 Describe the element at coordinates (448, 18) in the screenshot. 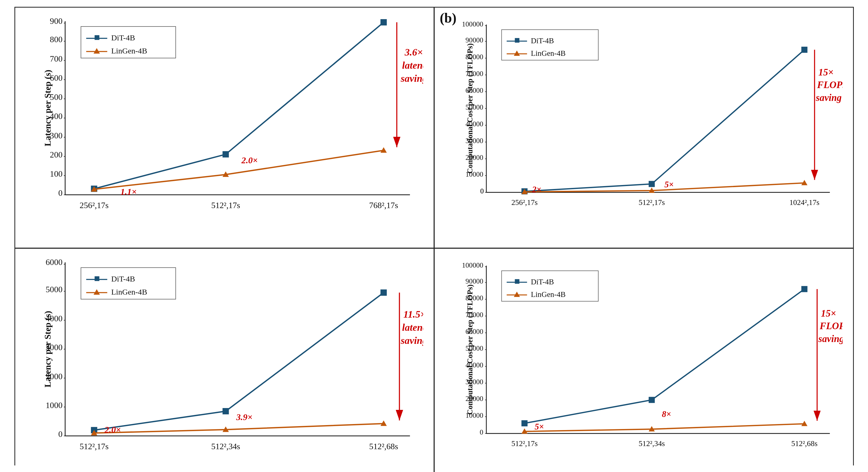

I see `panel-label-b: (b)` at that location.